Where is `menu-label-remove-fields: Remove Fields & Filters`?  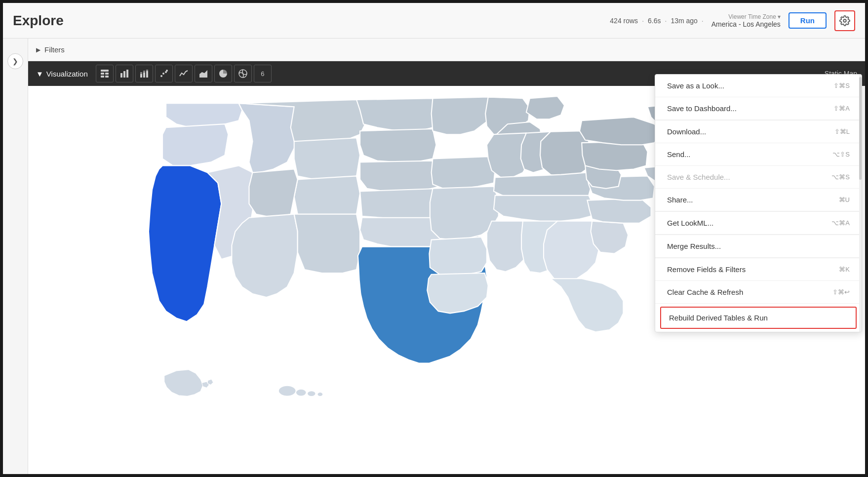 menu-label-remove-fields: Remove Fields & Filters is located at coordinates (706, 270).